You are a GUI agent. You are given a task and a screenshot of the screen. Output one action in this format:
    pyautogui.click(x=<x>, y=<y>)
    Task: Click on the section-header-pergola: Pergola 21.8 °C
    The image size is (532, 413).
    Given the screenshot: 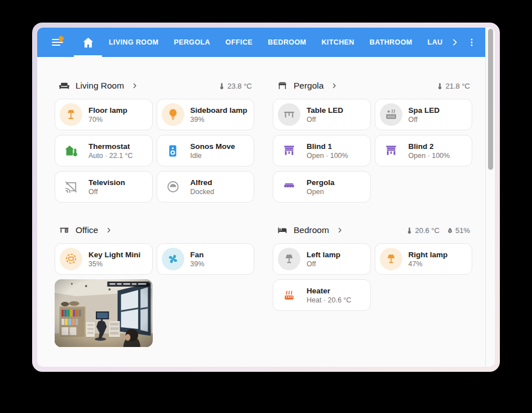 What is the action you would take?
    pyautogui.click(x=373, y=86)
    